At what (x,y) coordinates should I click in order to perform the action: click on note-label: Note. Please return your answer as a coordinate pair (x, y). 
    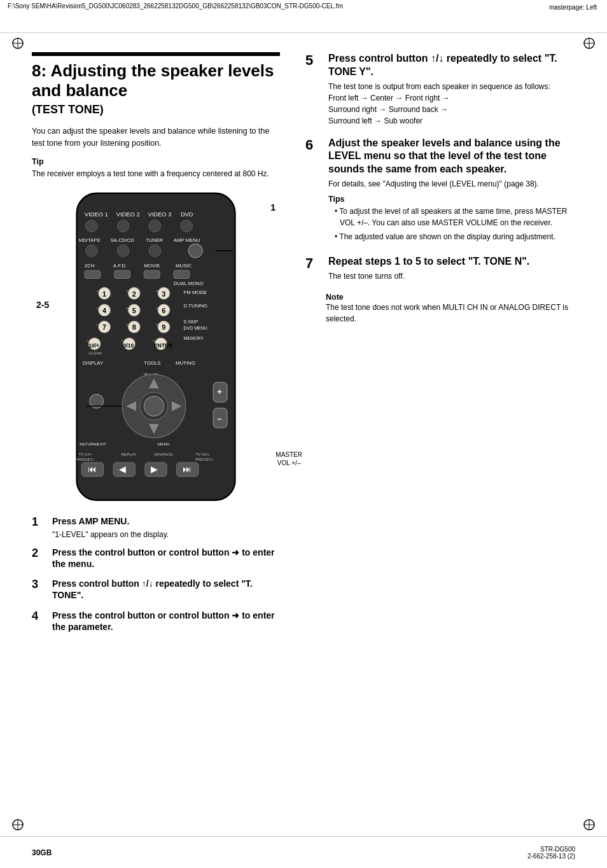
    Looking at the image, I should click on (335, 297).